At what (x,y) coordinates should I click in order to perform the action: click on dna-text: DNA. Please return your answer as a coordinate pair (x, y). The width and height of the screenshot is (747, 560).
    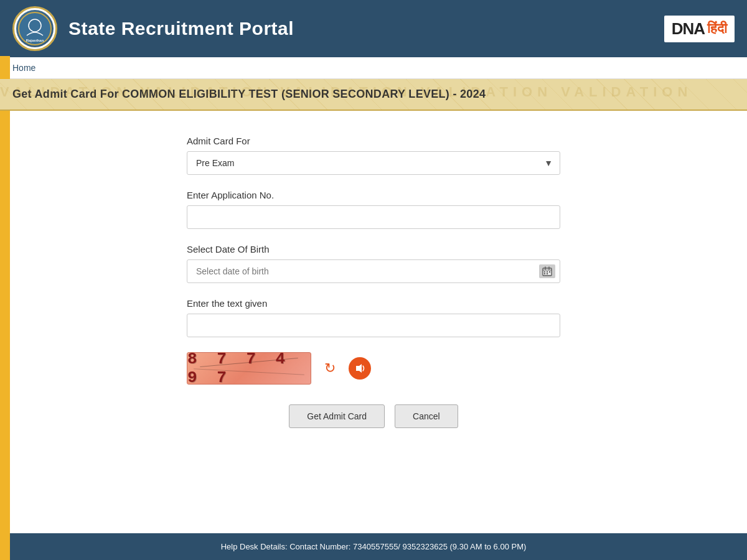
    Looking at the image, I should click on (688, 29).